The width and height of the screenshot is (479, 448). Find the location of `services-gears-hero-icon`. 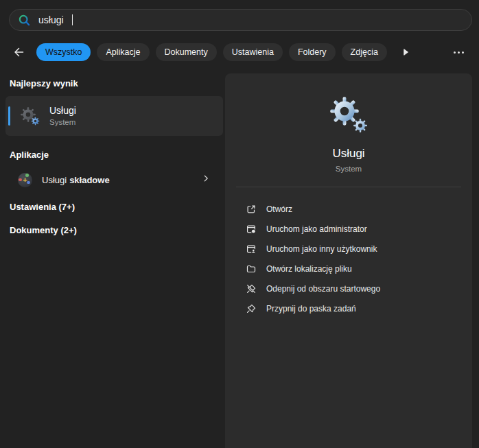

services-gears-hero-icon is located at coordinates (349, 115).